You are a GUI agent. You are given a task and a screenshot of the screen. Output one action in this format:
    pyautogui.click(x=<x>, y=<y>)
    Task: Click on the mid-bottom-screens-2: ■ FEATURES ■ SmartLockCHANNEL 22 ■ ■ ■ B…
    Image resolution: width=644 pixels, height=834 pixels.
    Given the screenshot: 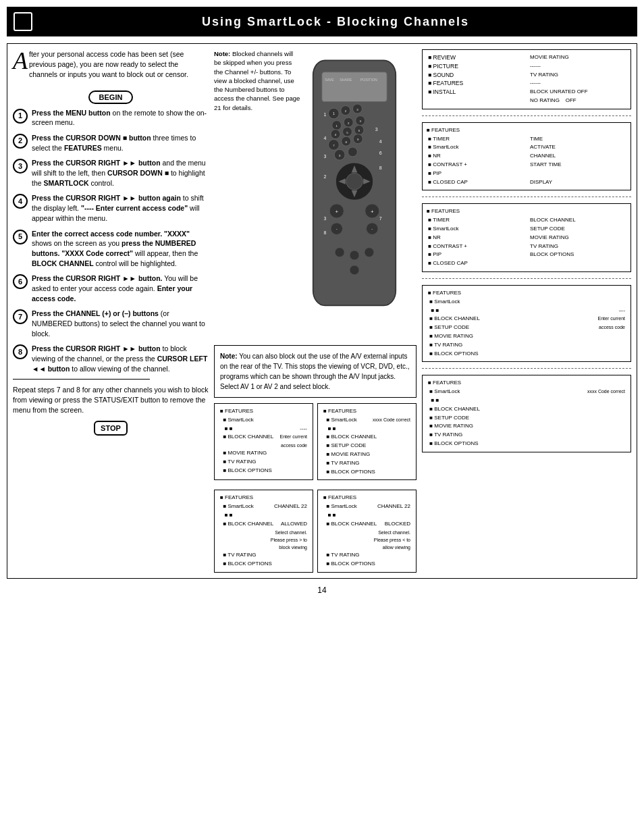 What is the action you would take?
    pyautogui.click(x=315, y=531)
    